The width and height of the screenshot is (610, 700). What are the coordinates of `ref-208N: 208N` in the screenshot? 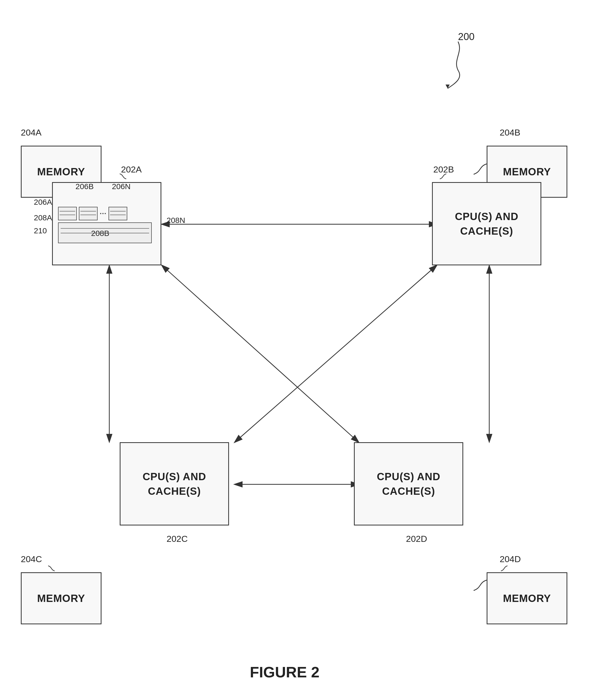 It's located at (176, 220).